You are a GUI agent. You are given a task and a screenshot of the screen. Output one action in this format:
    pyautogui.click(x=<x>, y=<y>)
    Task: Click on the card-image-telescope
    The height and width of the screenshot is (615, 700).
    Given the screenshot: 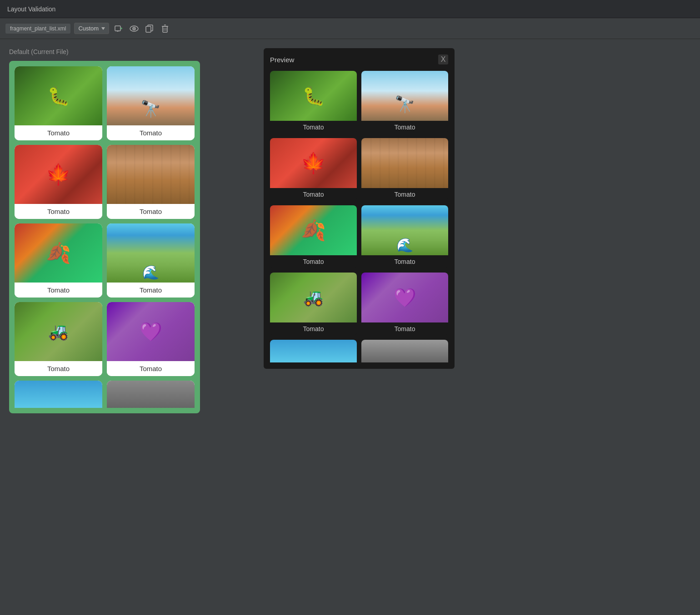 What is the action you would take?
    pyautogui.click(x=151, y=96)
    